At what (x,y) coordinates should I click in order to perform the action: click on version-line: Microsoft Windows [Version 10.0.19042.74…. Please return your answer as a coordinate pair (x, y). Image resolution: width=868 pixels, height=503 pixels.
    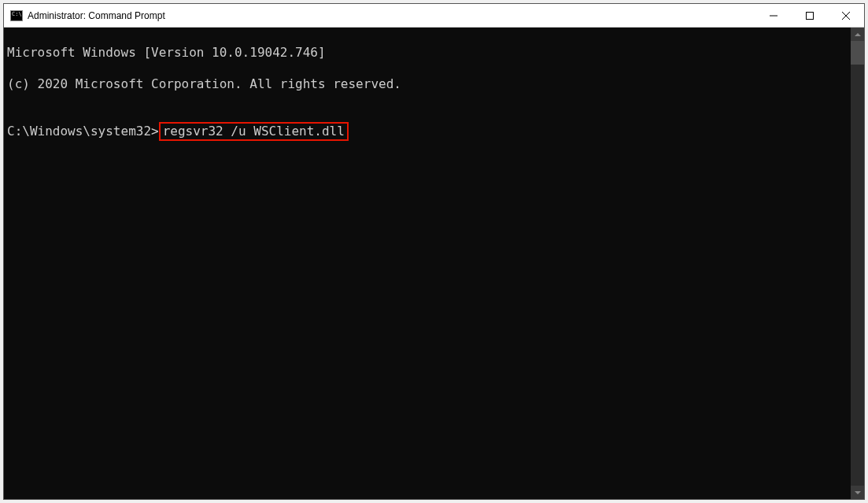
    Looking at the image, I should click on (427, 53).